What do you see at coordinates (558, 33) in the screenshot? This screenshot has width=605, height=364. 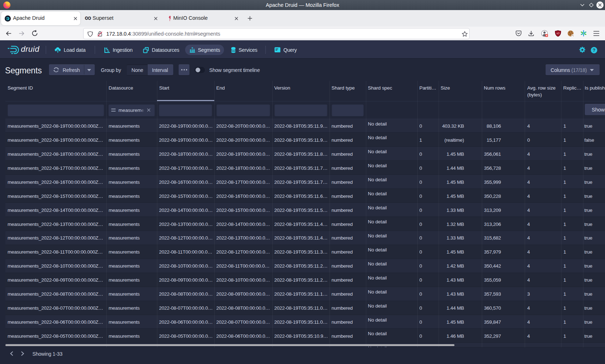 I see `svg-text: uO` at bounding box center [558, 33].